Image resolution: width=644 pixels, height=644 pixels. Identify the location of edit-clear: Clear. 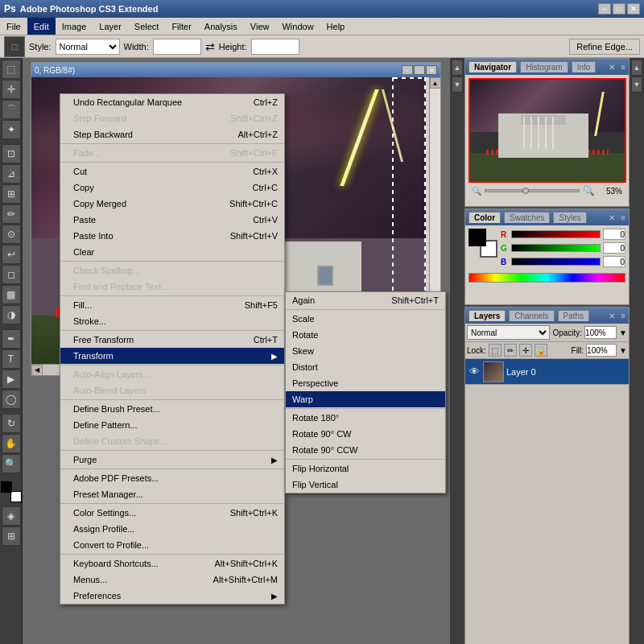
(172, 252).